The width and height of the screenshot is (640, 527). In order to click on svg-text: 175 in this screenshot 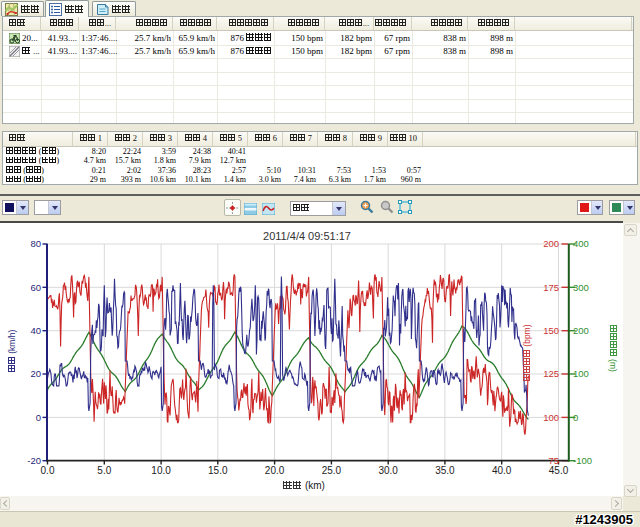, I will do `click(551, 288)`.